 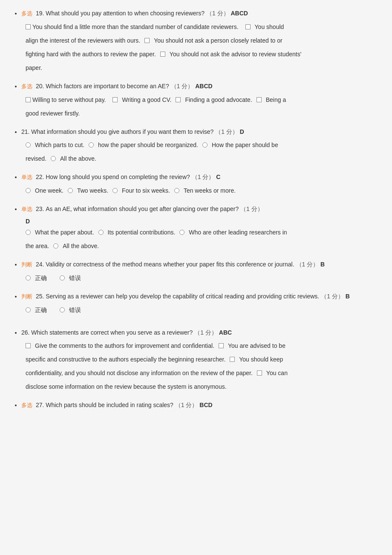 What do you see at coordinates (62, 310) in the screenshot?
I see `q25-rb-b` at bounding box center [62, 310].